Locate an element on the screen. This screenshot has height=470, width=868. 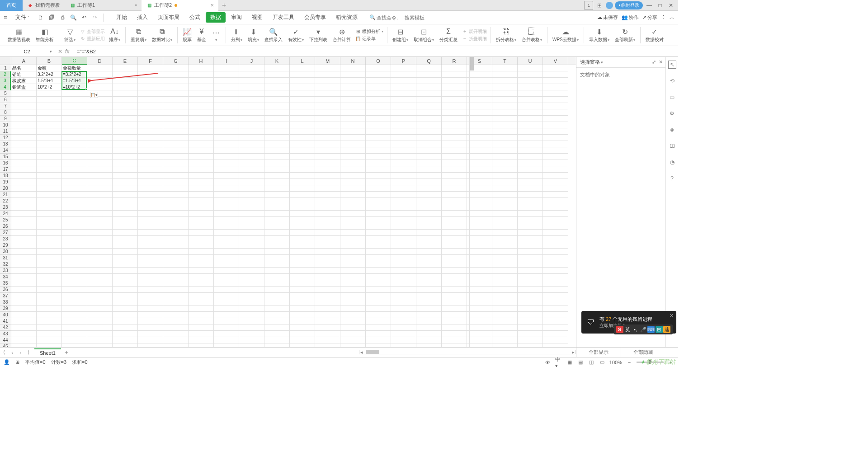
ime-grid-icon: ⊞ is located at coordinates (659, 329).